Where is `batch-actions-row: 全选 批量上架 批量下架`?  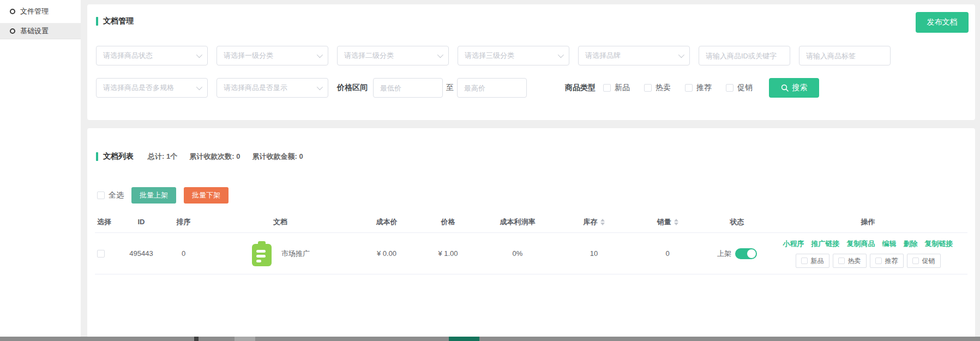
batch-actions-row: 全选 批量上架 批量下架 is located at coordinates (163, 195).